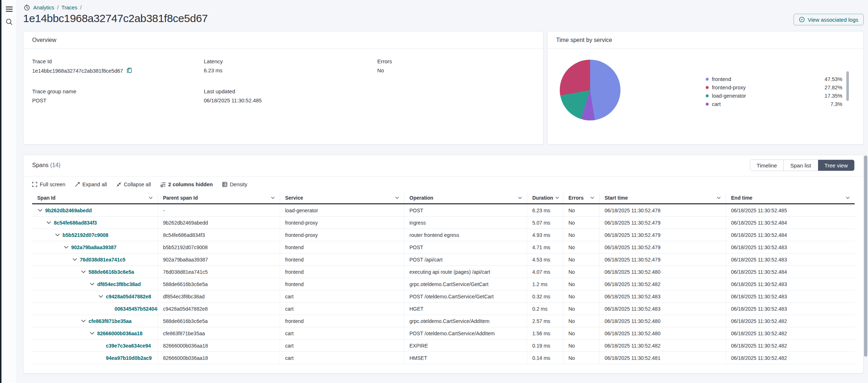 The image size is (868, 383). What do you see at coordinates (219, 284) in the screenshot?
I see `parent-span-id-cell: 588de6616b3c6e5a` at bounding box center [219, 284].